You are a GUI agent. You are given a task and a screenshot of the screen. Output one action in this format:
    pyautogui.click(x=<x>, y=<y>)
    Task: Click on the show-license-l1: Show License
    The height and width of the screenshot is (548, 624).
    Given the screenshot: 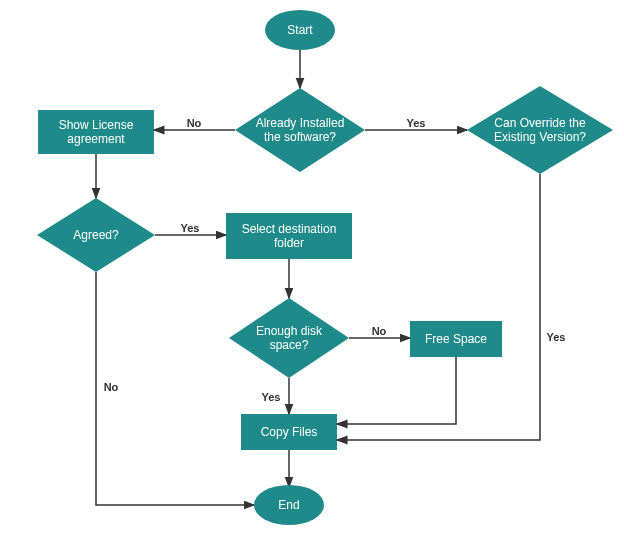 What is the action you would take?
    pyautogui.click(x=96, y=125)
    